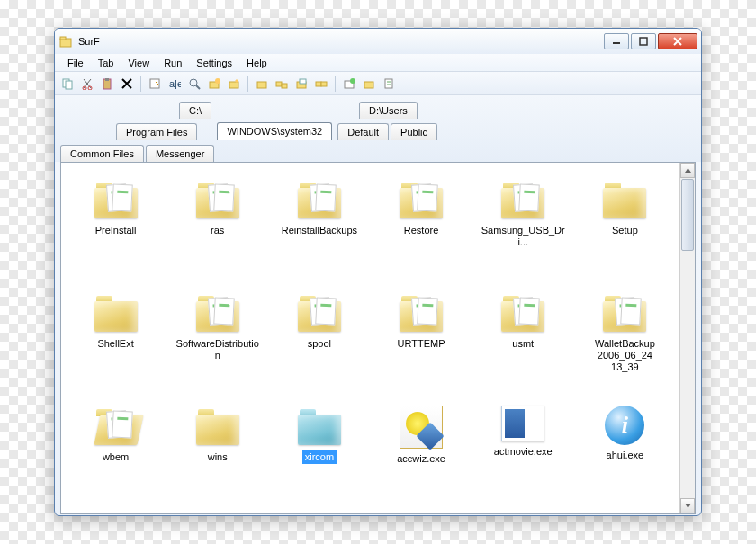  What do you see at coordinates (68, 84) in the screenshot?
I see `copy-icon` at bounding box center [68, 84].